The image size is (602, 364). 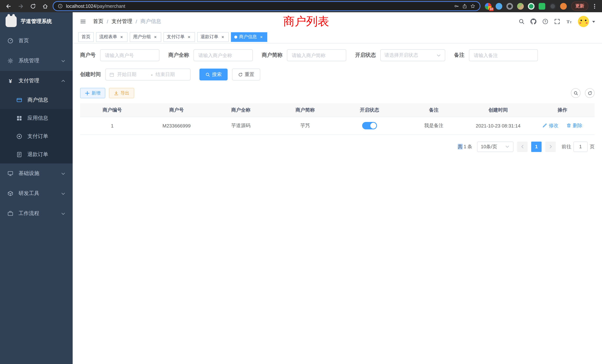 I want to click on filter-create-time: 创建时间 开始日期 - 结束日期, so click(x=135, y=75).